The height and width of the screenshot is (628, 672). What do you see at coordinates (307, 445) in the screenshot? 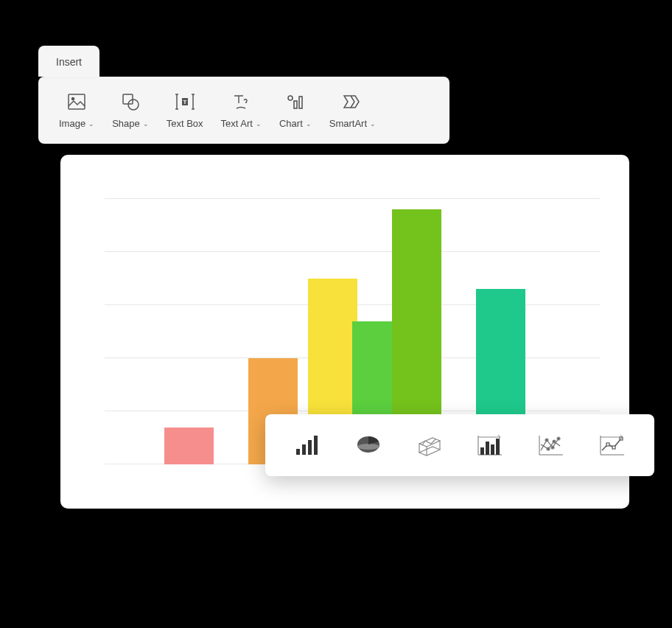
I see `bar-chart-icon` at bounding box center [307, 445].